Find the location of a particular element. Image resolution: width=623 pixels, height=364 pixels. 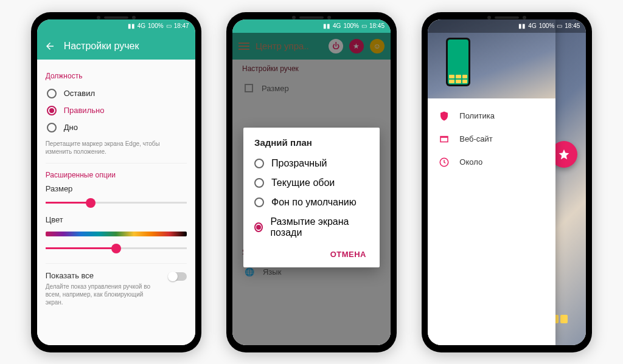

show-all-hint: Делайте показ управления ручкой во всем,… is located at coordinates (104, 294).